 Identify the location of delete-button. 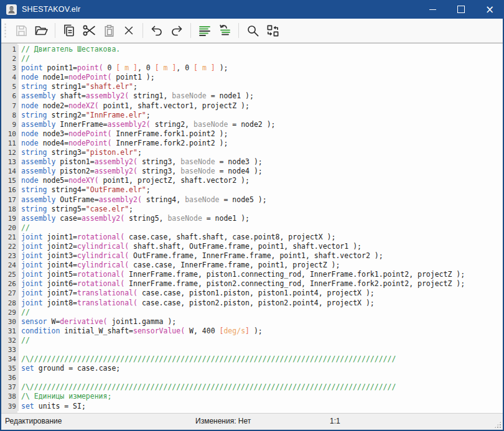
(129, 30).